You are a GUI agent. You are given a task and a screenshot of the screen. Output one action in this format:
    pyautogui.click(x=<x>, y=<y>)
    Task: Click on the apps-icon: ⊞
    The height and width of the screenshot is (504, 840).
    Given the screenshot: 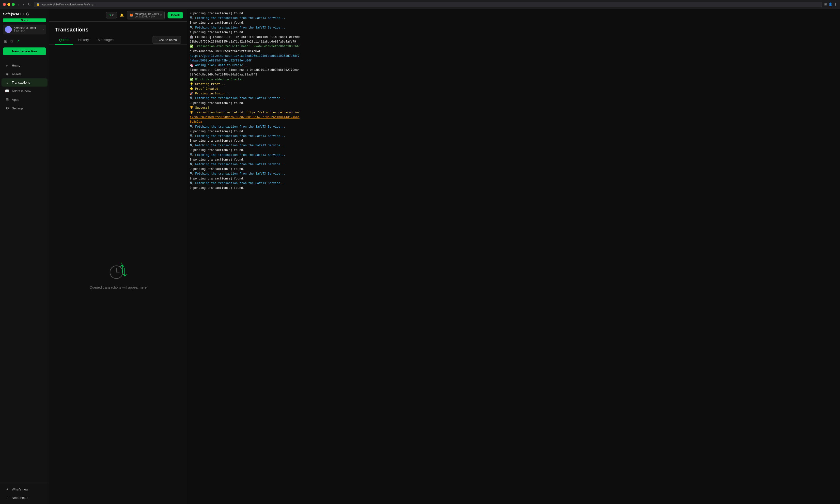 What is the action you would take?
    pyautogui.click(x=7, y=100)
    